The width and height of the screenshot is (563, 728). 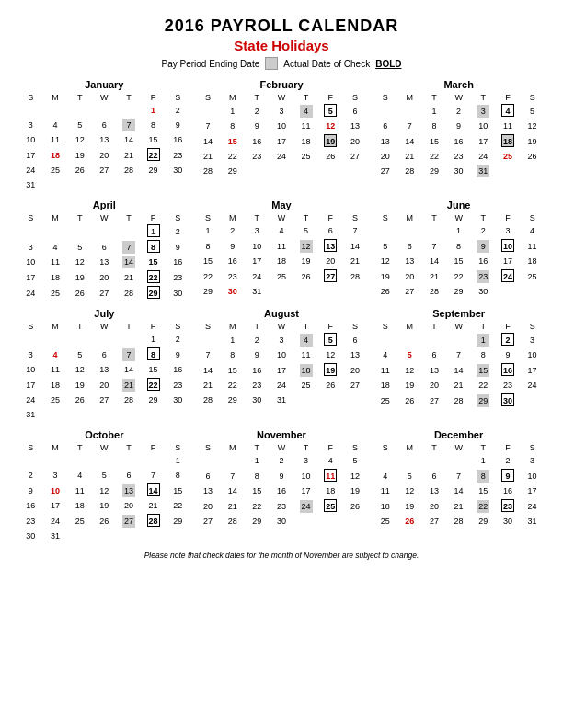 I want to click on legend: Pay Period Ending Date Actual Date of Ch…, so click(x=282, y=63).